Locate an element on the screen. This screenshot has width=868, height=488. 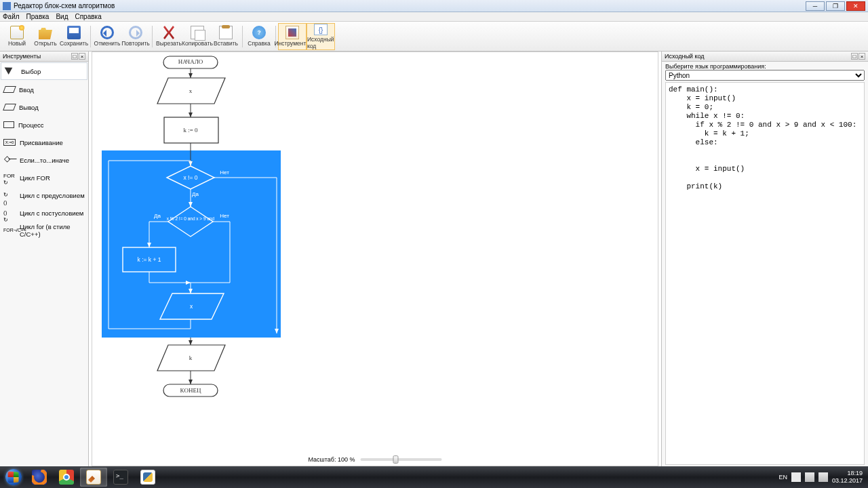
tool-dowhile: Цикл с постусловием is located at coordinates (44, 213).